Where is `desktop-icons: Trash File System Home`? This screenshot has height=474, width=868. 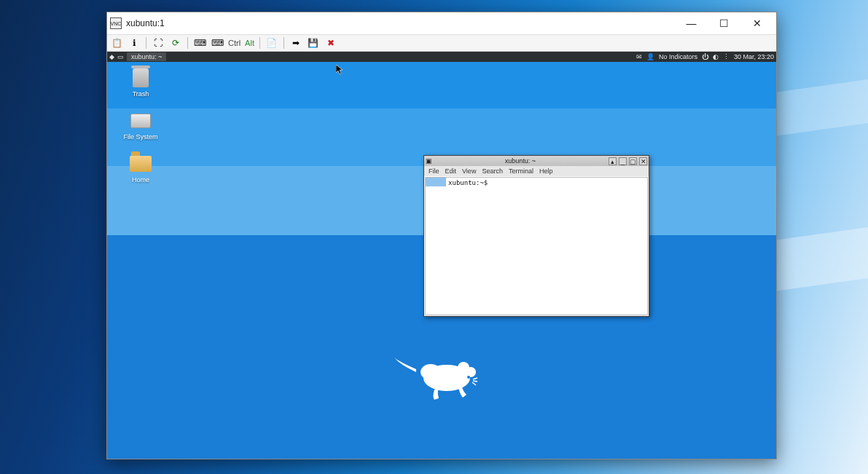
desktop-icons: Trash File System Home is located at coordinates (141, 125).